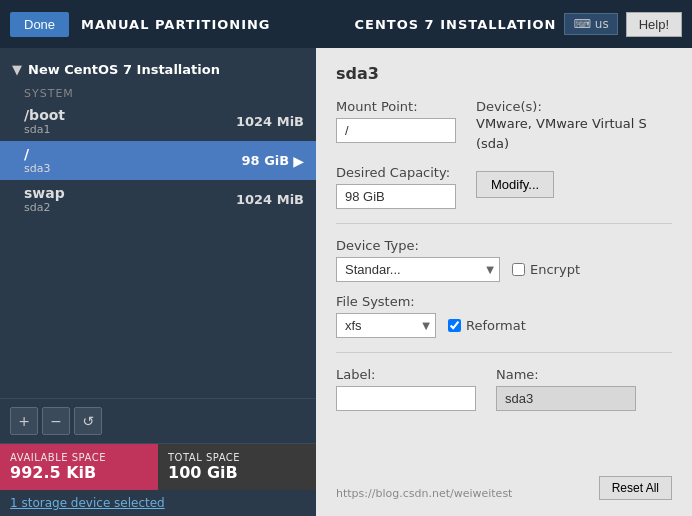 This screenshot has width=692, height=516. Describe the element at coordinates (418, 270) in the screenshot. I see `device-type-select: Standar... BTRFS LVM LVM Thin Provisioni…` at that location.